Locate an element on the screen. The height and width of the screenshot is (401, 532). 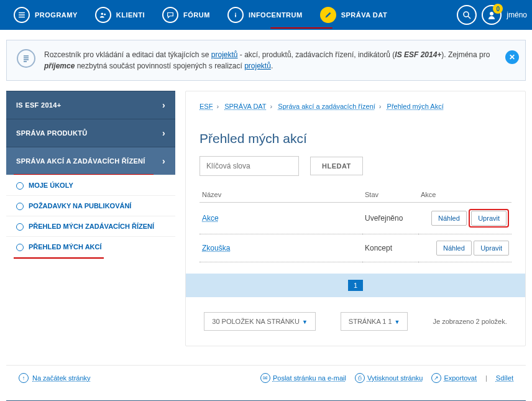
sidebar-group-label: SPRÁVA AKCÍ A ZADÁVACÍCH ŘÍZENÍ is located at coordinates (81, 161).